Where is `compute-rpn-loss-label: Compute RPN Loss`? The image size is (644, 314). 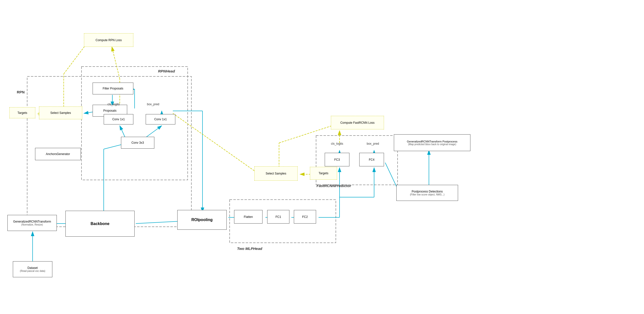 compute-rpn-loss-label: Compute RPN Loss is located at coordinates (108, 40).